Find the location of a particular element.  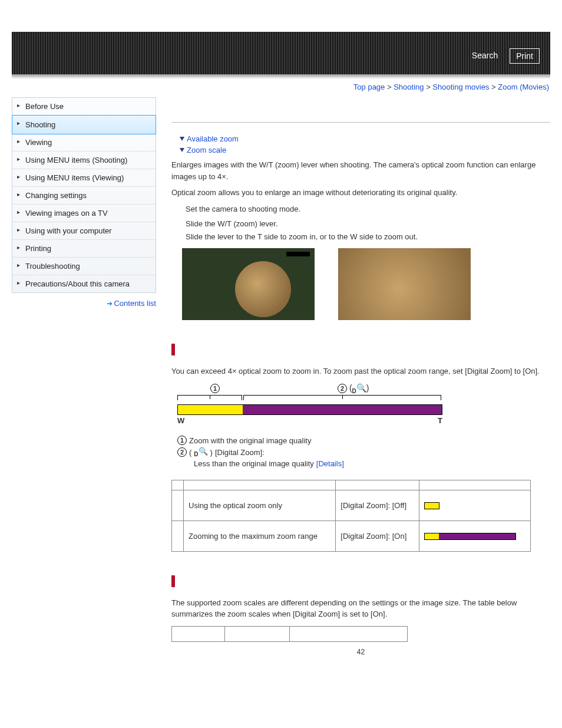

arrow-right-icon: ➔ is located at coordinates (110, 304).